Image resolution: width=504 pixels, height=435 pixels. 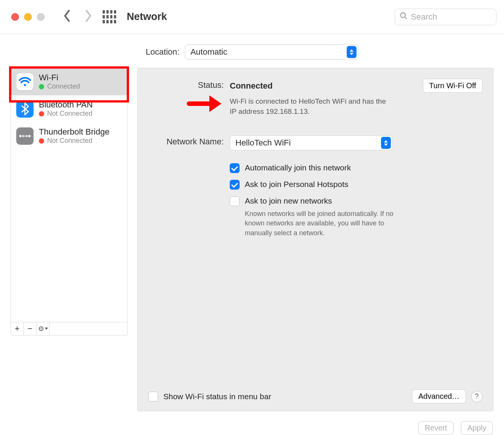 I want to click on show-in-menubar-label: Show Wi-Fi status in menu bar, so click(x=285, y=397).